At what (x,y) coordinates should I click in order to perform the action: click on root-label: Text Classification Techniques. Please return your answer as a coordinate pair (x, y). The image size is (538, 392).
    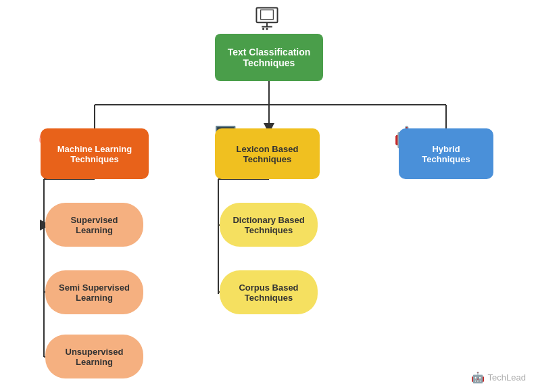
    Looking at the image, I should click on (269, 57).